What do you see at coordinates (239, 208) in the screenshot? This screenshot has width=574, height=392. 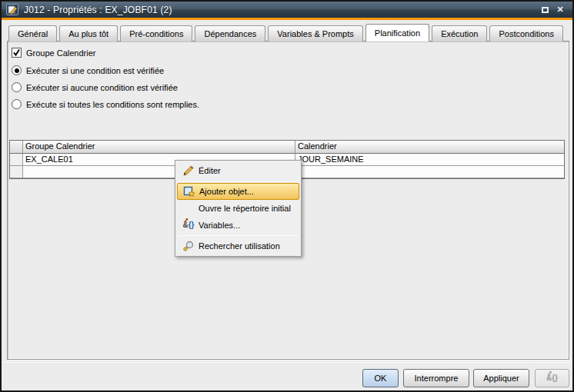 I see `menu-item-ouvre-repertoire: Ouvre le répertoire initial` at bounding box center [239, 208].